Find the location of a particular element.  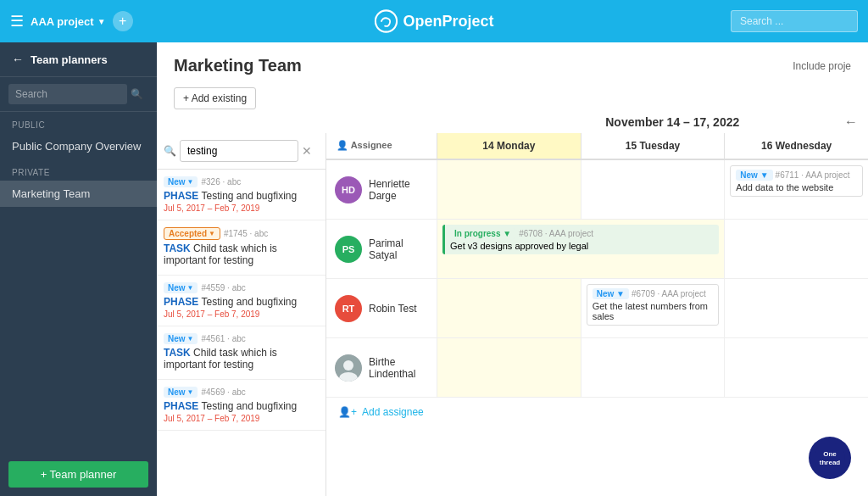

table-row: BirtheLindenthal is located at coordinates (597, 368).